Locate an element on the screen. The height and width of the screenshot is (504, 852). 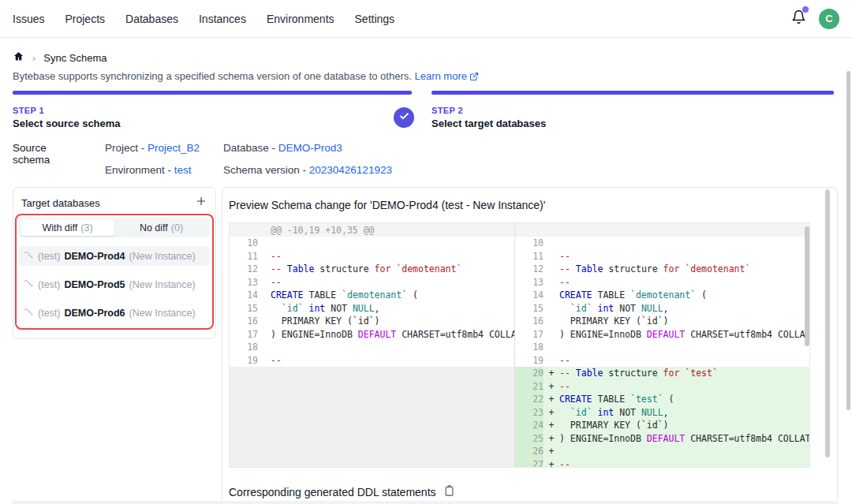
schema-version-link: 20230426121923 is located at coordinates (350, 170).